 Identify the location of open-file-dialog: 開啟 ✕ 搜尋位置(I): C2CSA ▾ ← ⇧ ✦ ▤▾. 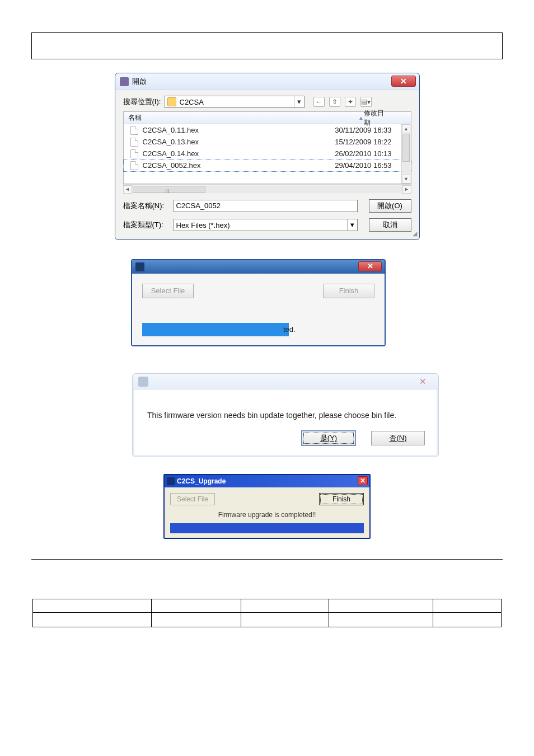
(268, 157).